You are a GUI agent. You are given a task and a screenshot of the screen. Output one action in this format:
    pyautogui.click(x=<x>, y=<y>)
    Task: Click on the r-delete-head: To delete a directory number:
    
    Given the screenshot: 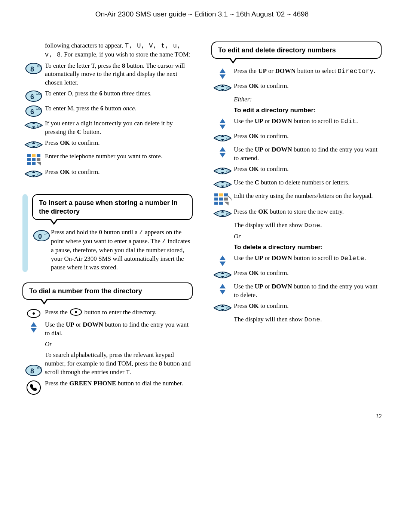 What is the action you would take?
    pyautogui.click(x=307, y=248)
    